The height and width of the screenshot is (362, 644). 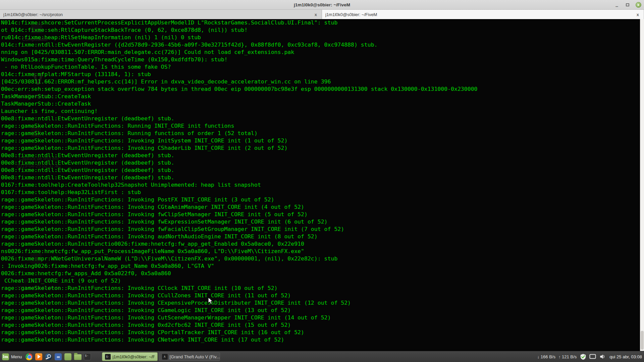 What do you see at coordinates (239, 30) in the screenshot?
I see `terminal-line: ot 014c:fixme:seh:RtlCaptureStackBackTra…` at bounding box center [239, 30].